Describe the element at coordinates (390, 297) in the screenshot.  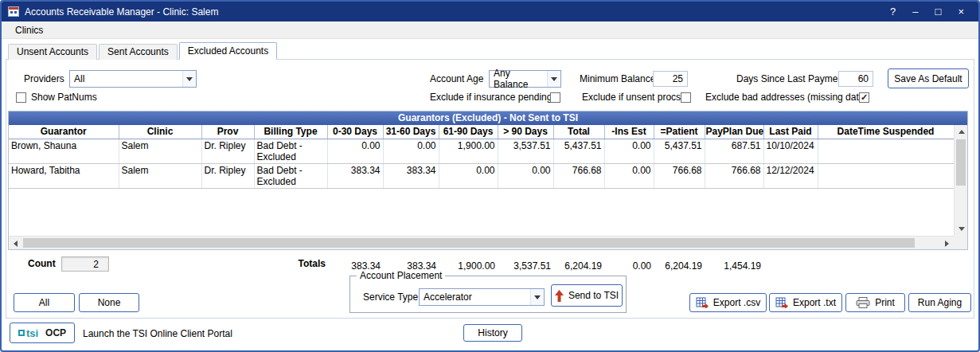
I see `service-type-label: Service Type` at that location.